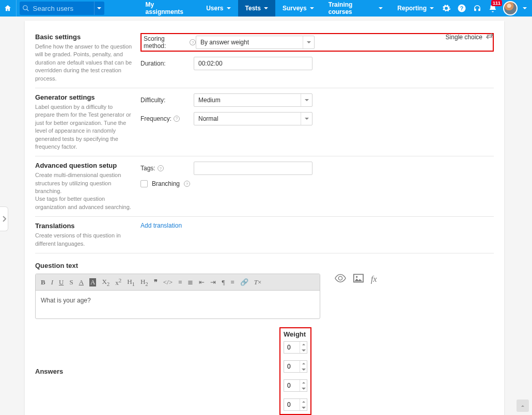  Describe the element at coordinates (510, 8) in the screenshot. I see `user-avatar` at that location.